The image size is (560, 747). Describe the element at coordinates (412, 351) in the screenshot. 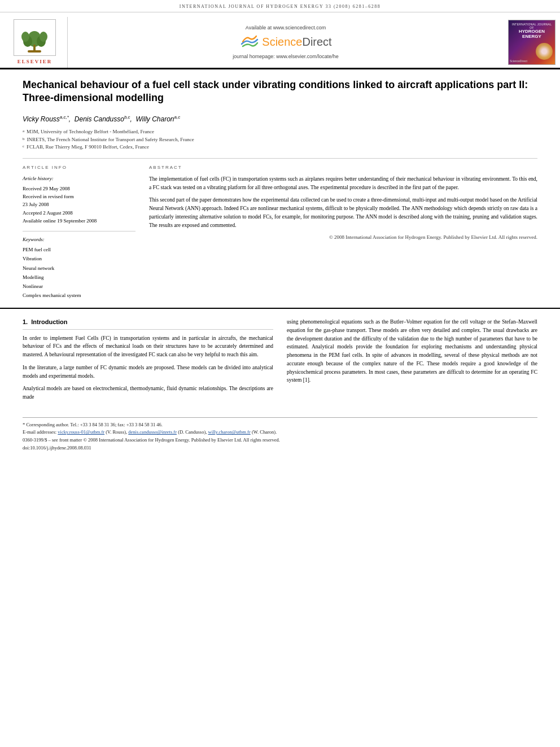

I see `body-para-right-1: using phenomenological equations such as…` at that location.